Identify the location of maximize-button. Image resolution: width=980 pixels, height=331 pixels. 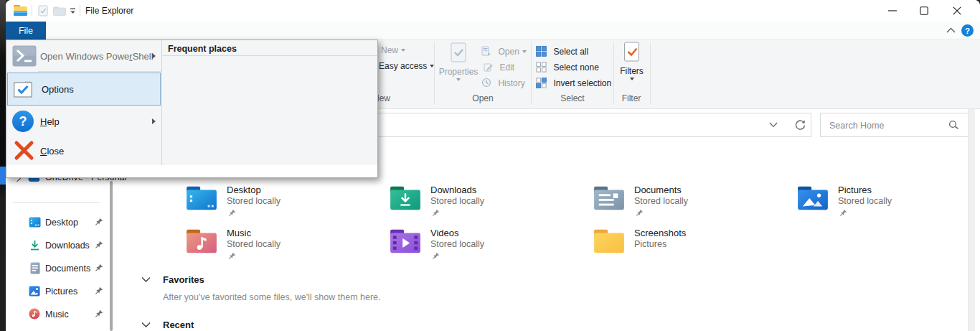
(924, 11).